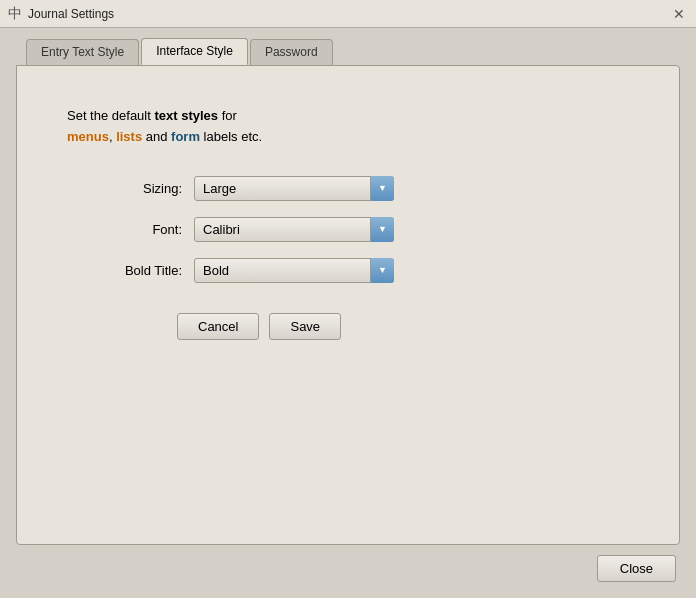 The height and width of the screenshot is (598, 696). I want to click on desc-lists: lists, so click(129, 136).